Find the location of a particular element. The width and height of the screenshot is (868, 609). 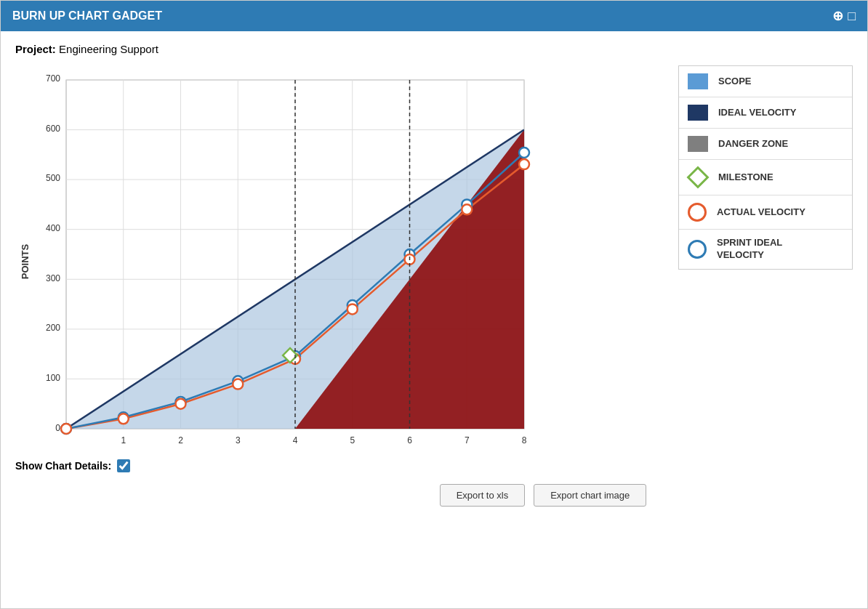

project-label-key: Project: is located at coordinates (36, 49).